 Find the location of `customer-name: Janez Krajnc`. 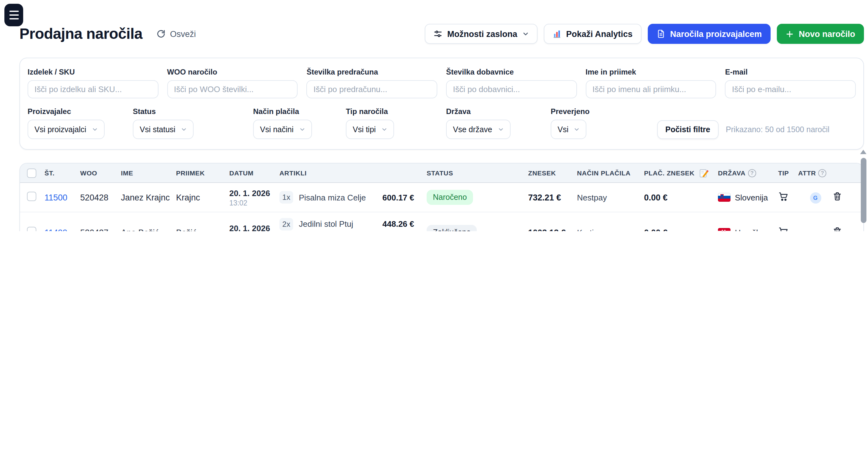

customer-name: Janez Krajnc is located at coordinates (148, 197).